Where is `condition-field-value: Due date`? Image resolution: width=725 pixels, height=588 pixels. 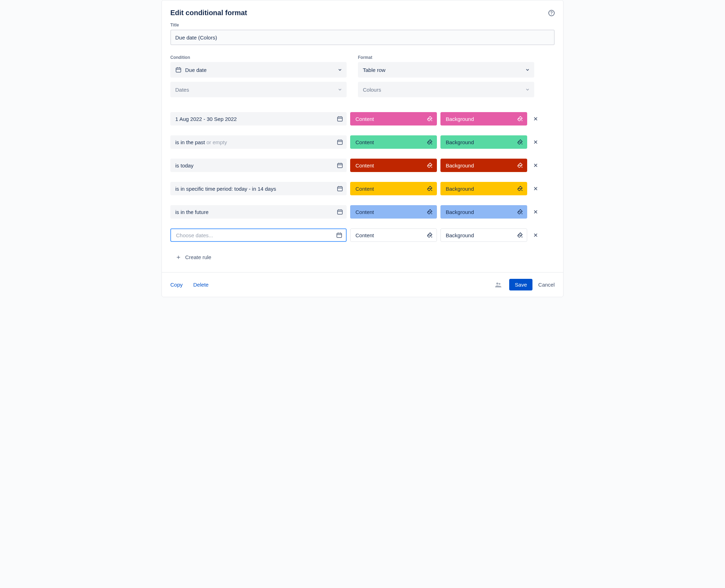 condition-field-value: Due date is located at coordinates (261, 70).